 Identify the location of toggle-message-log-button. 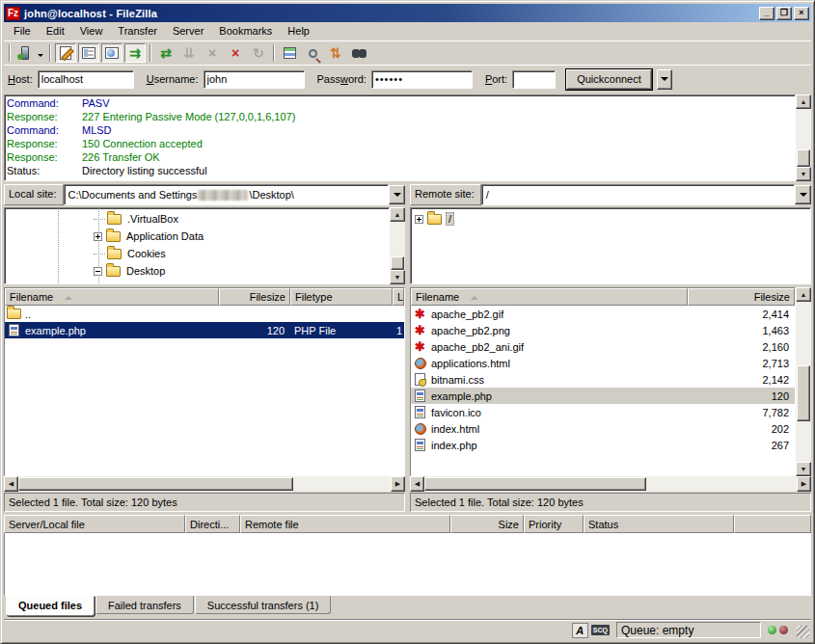
(66, 53).